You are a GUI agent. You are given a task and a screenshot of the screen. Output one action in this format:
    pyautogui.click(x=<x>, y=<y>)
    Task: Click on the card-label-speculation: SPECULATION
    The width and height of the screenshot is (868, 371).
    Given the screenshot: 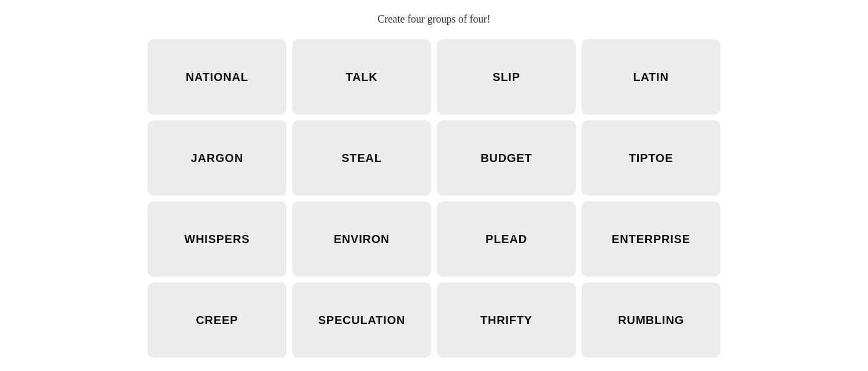 What is the action you would take?
    pyautogui.click(x=362, y=321)
    